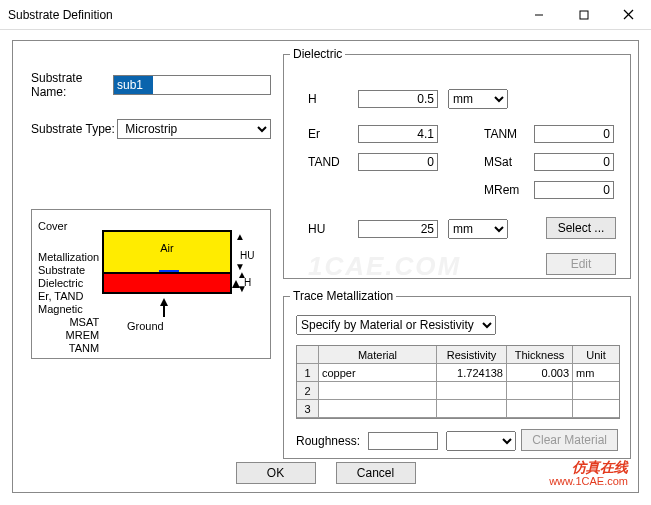 The image size is (651, 505). What do you see at coordinates (574, 134) in the screenshot?
I see `tanm-input` at bounding box center [574, 134].